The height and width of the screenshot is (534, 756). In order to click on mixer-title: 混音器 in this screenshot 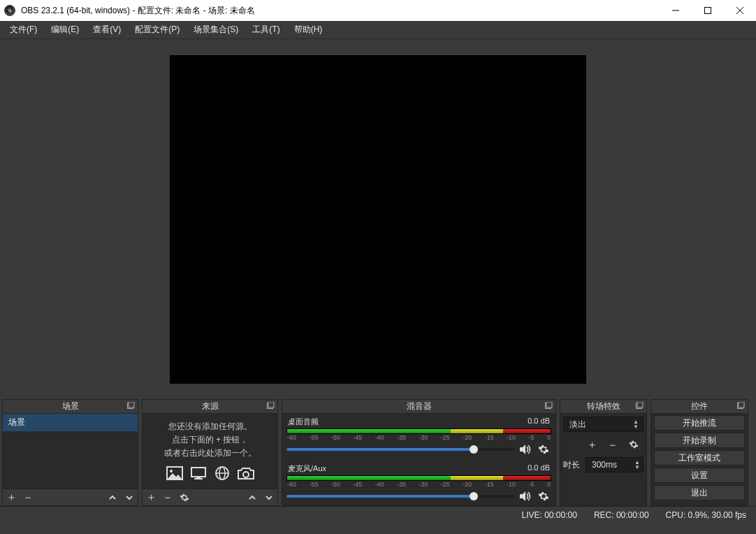, I will do `click(419, 407)`.